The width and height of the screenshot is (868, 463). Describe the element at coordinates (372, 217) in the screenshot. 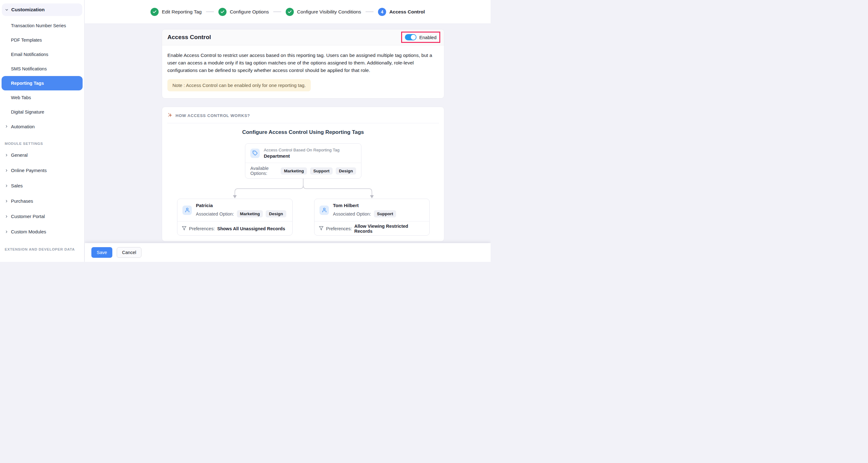

I see `user-card-tom-hilbert: Tom Hilbert Associated Option: Support` at that location.